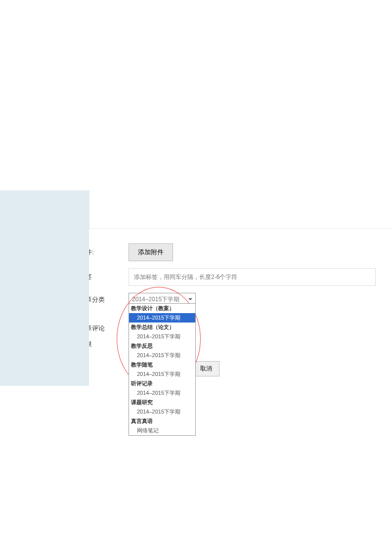 The image size is (392, 555). I want to click on dropdown-category: 真言真语, so click(162, 421).